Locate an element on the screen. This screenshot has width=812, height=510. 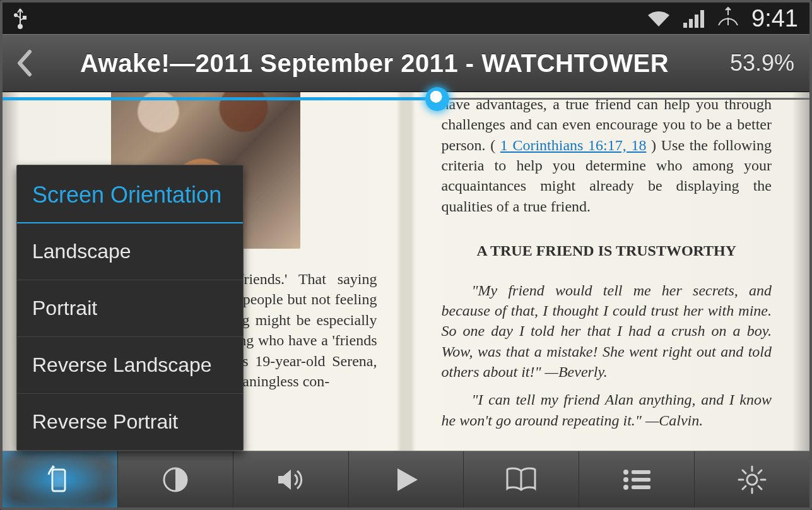
popup-item-portrait: Portrait is located at coordinates (130, 309).